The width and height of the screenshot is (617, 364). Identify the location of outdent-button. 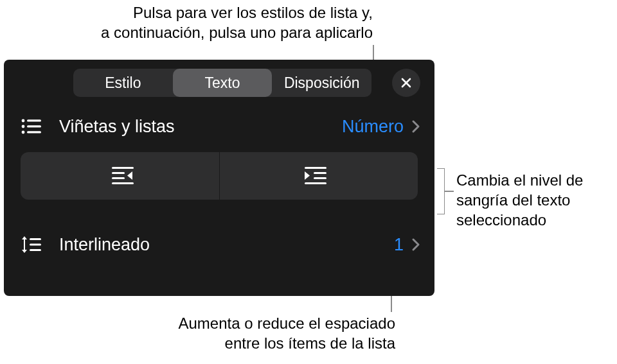
(120, 176).